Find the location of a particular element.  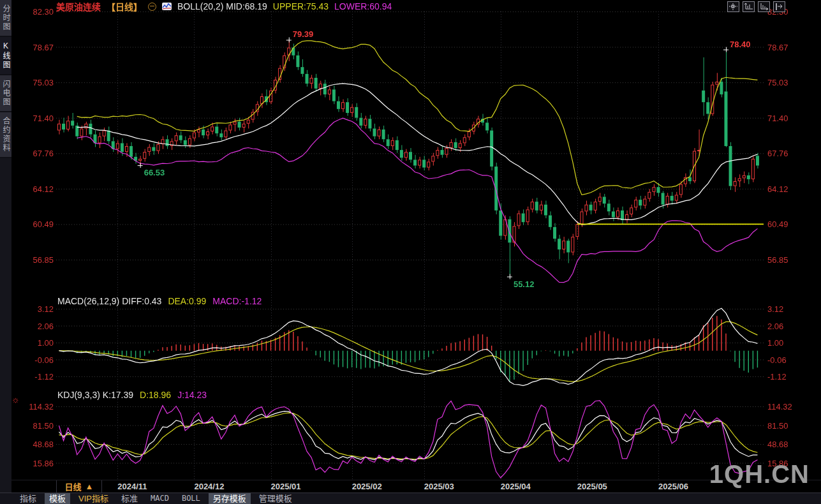

tab-指标: 指标 is located at coordinates (28, 499).